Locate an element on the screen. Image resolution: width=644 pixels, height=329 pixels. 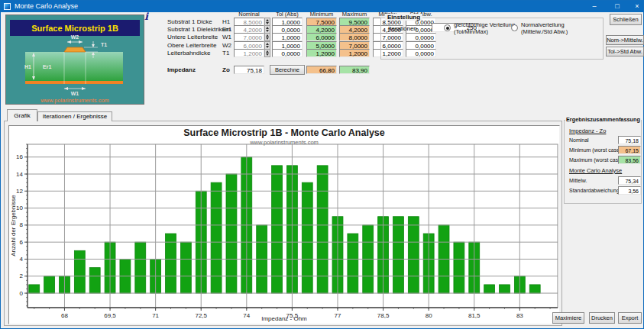
maximize-chart-button: Maximiere is located at coordinates (568, 318).